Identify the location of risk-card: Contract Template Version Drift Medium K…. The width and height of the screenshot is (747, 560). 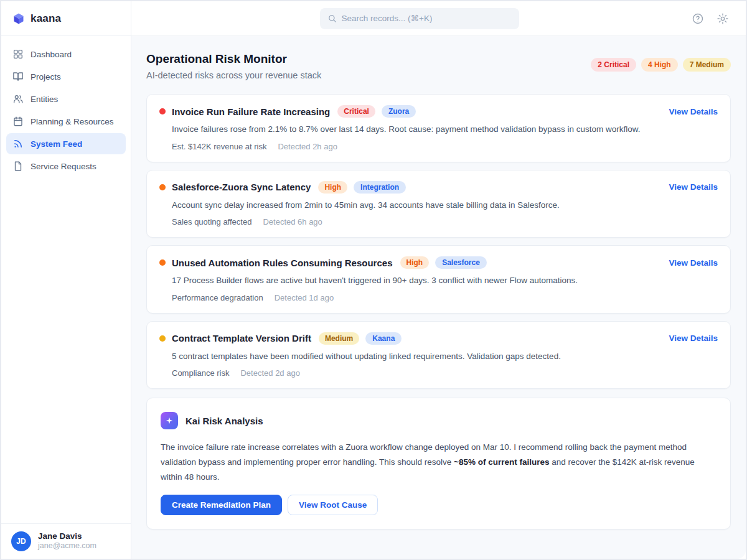
(438, 355).